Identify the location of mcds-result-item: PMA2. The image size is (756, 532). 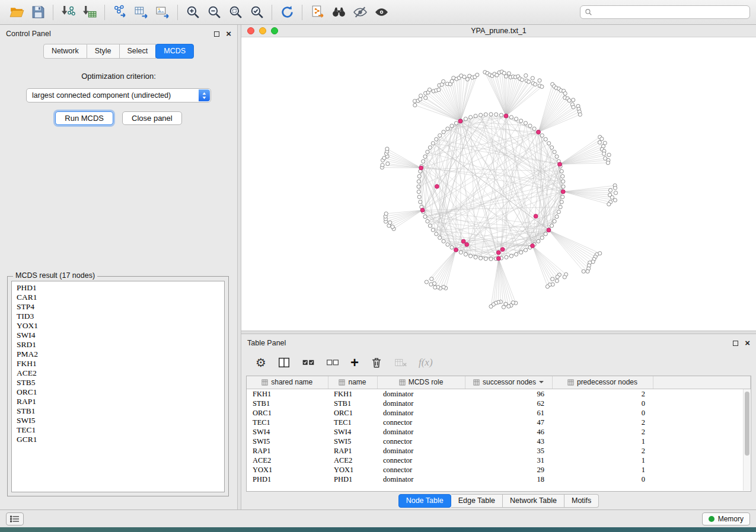
(118, 354).